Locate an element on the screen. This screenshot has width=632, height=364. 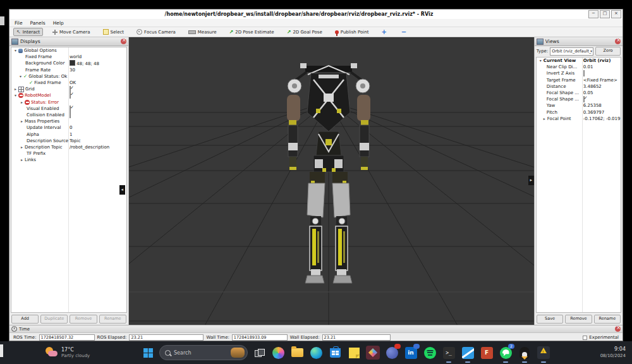
tree-row: Current ViewOrbit (rviz) is located at coordinates (579, 61).